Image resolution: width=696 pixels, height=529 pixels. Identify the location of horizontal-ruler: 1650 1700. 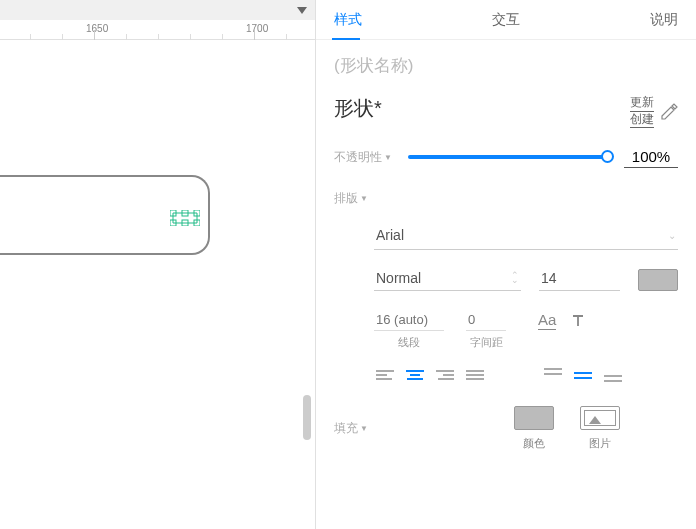
(158, 30).